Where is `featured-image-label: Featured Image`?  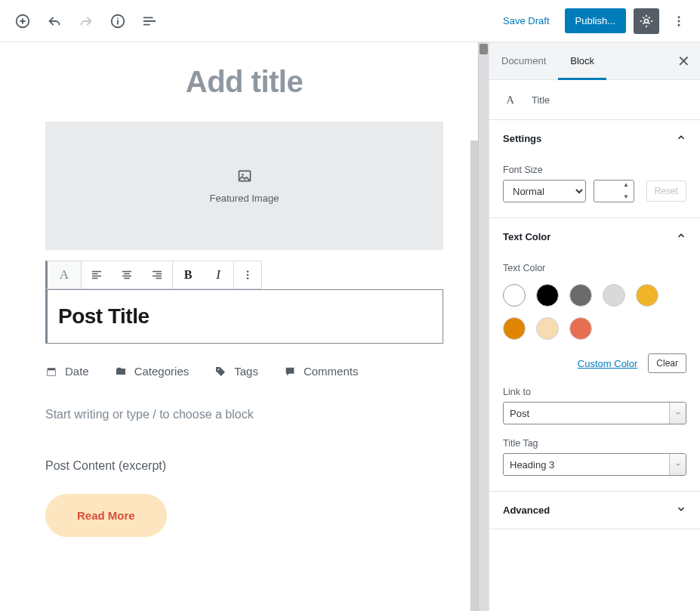
featured-image-label: Featured Image is located at coordinates (245, 198).